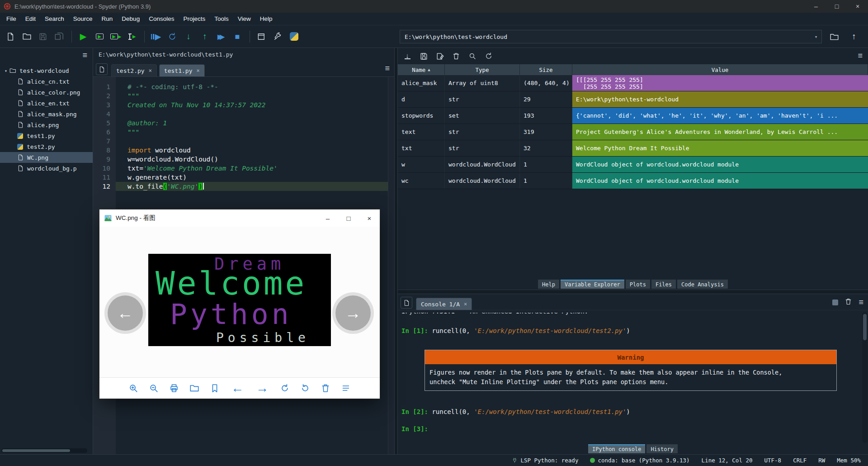 The width and height of the screenshot is (868, 466). What do you see at coordinates (10, 37) in the screenshot?
I see `new-file-button` at bounding box center [10, 37].